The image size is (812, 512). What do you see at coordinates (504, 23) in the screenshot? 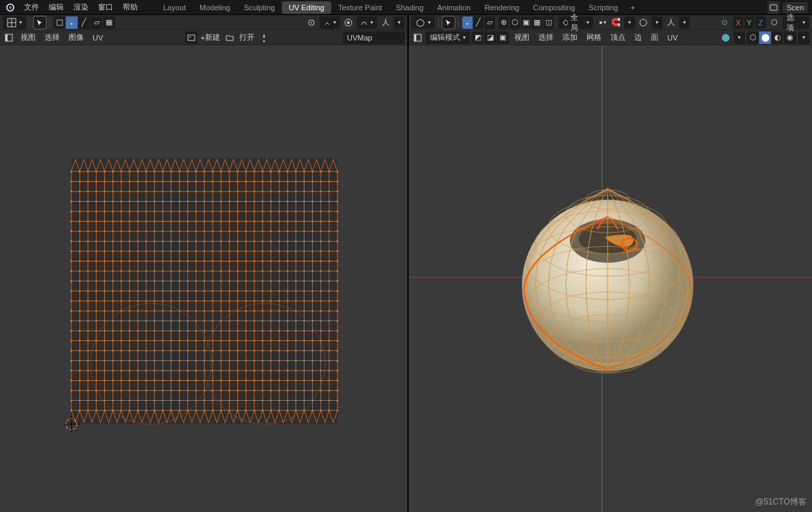
I see `show-gizmo-icon: ⊕` at bounding box center [504, 23].